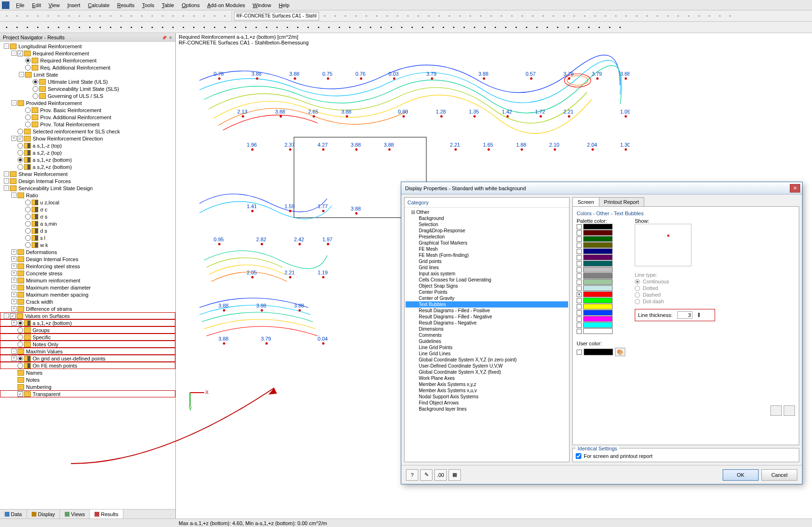 Image resolution: width=812 pixels, height=527 pixels. What do you see at coordinates (426, 475) in the screenshot?
I see `save-profile-button: ✎` at bounding box center [426, 475].